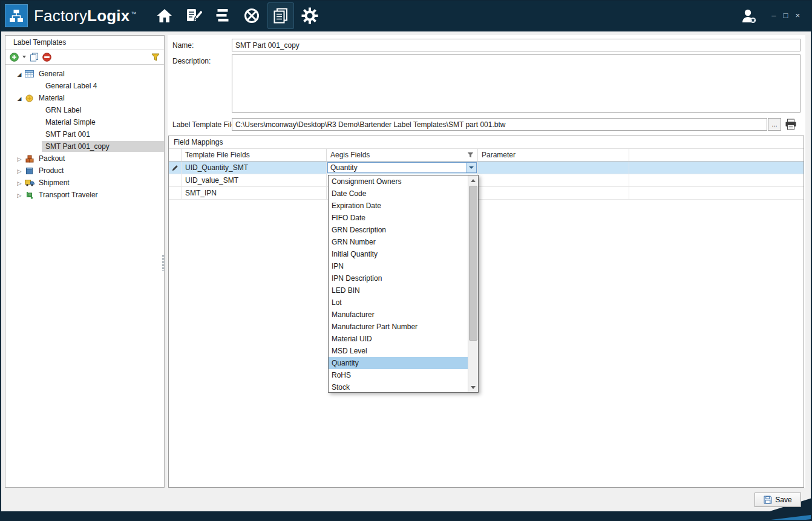  I want to click on dropdown-option: Initial Quantity, so click(398, 254).